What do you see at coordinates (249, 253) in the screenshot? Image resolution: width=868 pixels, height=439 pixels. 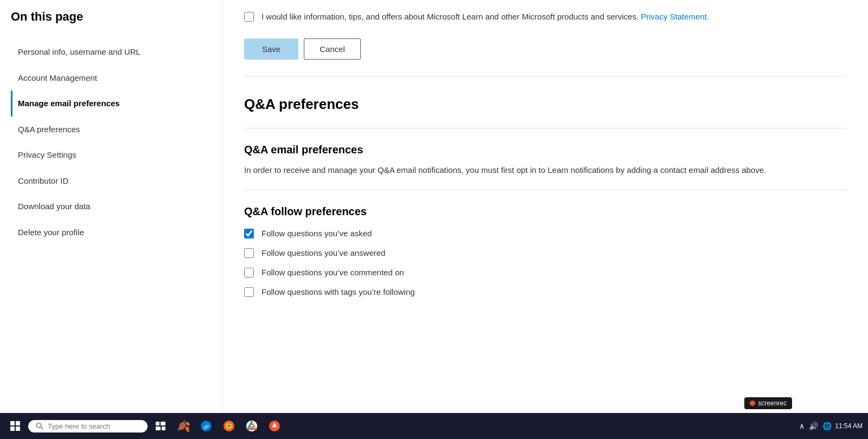 I see `follow-answered-checkbox` at bounding box center [249, 253].